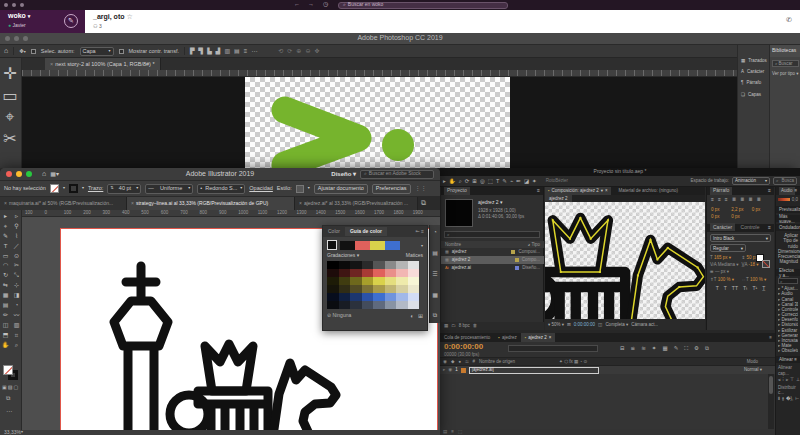  Describe the element at coordinates (788, 281) in the screenshot. I see `effects-search-input: ⌕` at that location.